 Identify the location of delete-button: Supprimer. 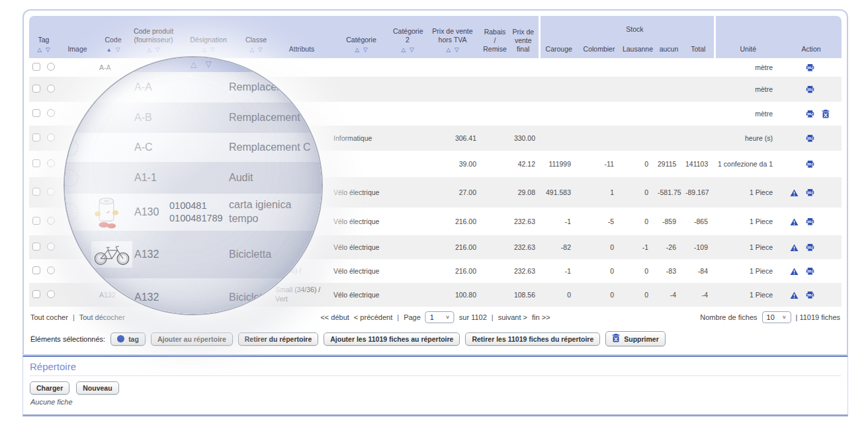
(635, 338).